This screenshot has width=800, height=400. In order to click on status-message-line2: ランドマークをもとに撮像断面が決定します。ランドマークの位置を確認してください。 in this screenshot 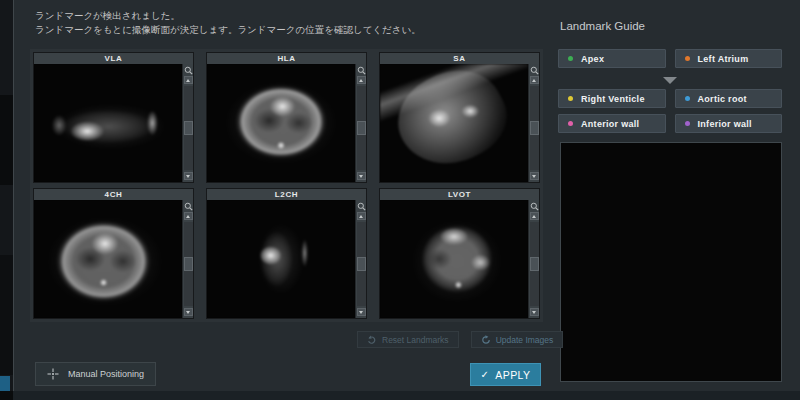, I will do `click(228, 30)`.